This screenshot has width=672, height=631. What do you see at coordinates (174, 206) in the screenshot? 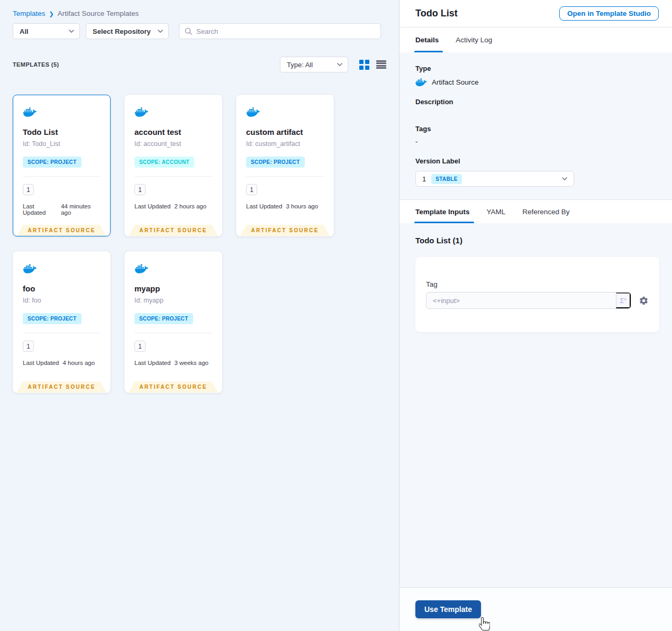
I see `last-updated: Last Updated 2 hours ago` at bounding box center [174, 206].